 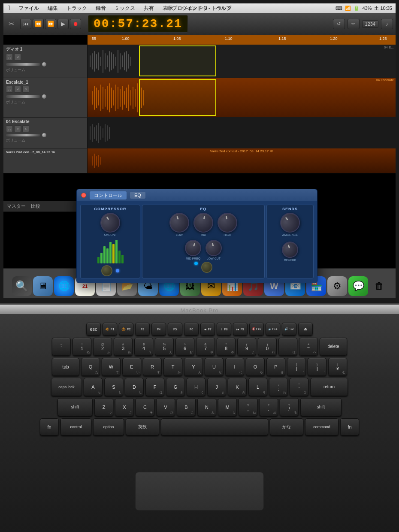 What do you see at coordinates (103, 347) in the screenshot?
I see `key-2: @2ふ` at bounding box center [103, 347].